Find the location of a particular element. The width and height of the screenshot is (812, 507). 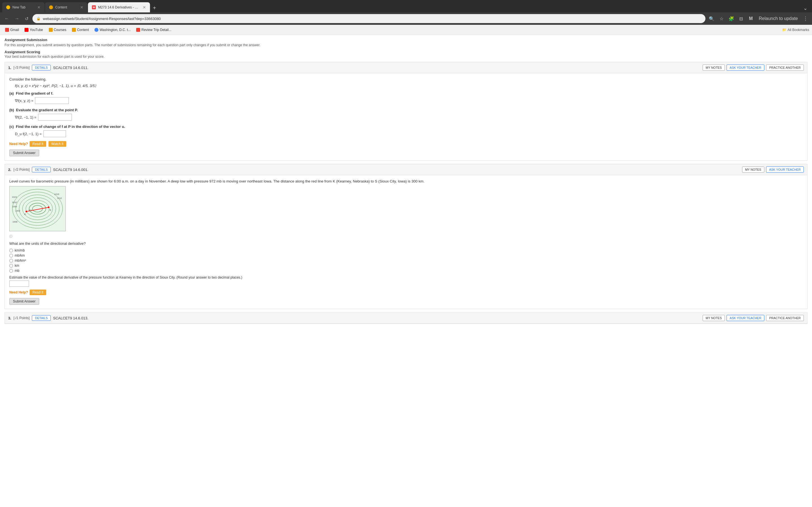

q1-part-c-text: Find the rate of change of f at P in the… is located at coordinates (70, 127).